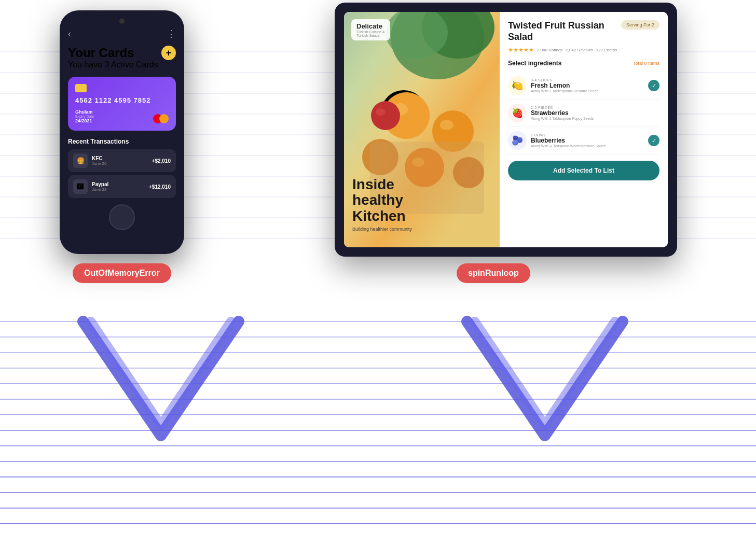 Image resolution: width=756 pixels, height=534 pixels. Describe the element at coordinates (587, 146) in the screenshot. I see `ingredient-sub-blueberries: Along With ¼ Teaspoon Worcestershire Sau…` at that location.